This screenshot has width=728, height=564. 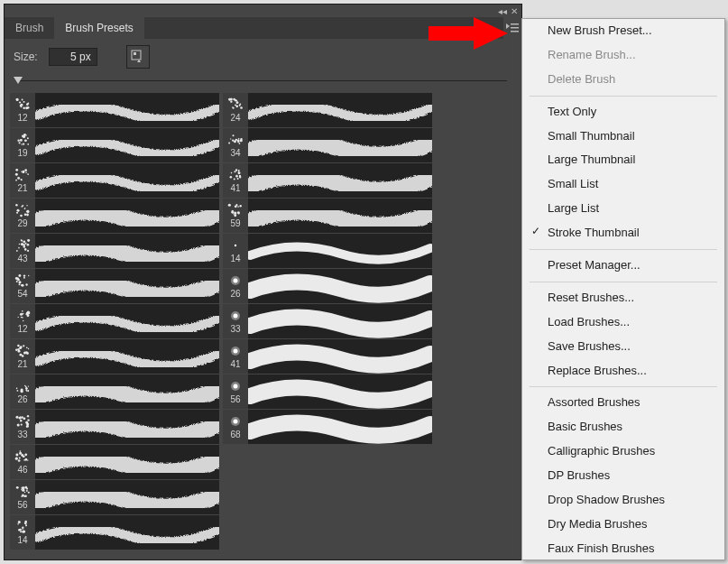 I want to click on menu-item: Text Only, so click(x=623, y=112).